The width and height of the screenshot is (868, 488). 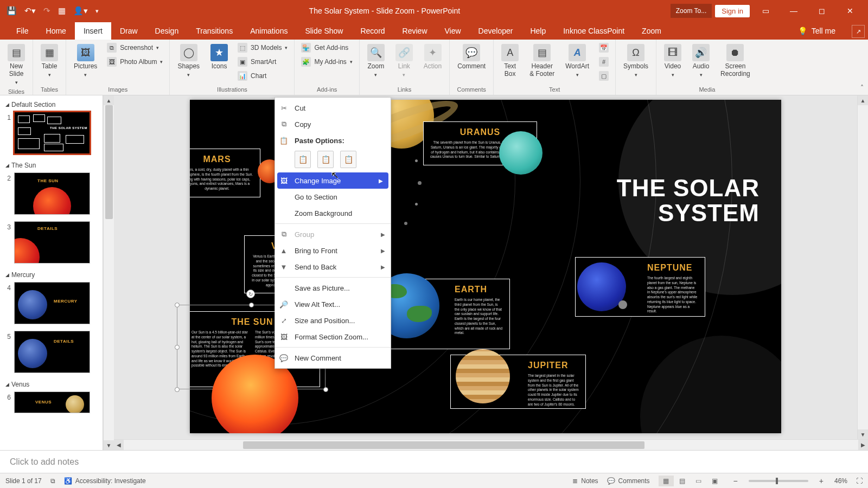 What do you see at coordinates (52, 352) in the screenshot?
I see `thumbnail-slide-5: DETAILS` at bounding box center [52, 352].